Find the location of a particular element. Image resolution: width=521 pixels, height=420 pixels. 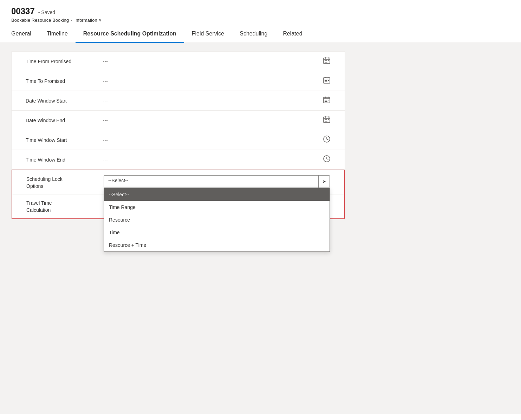

time-to-promised-row: Time To Promised --- is located at coordinates (178, 81).